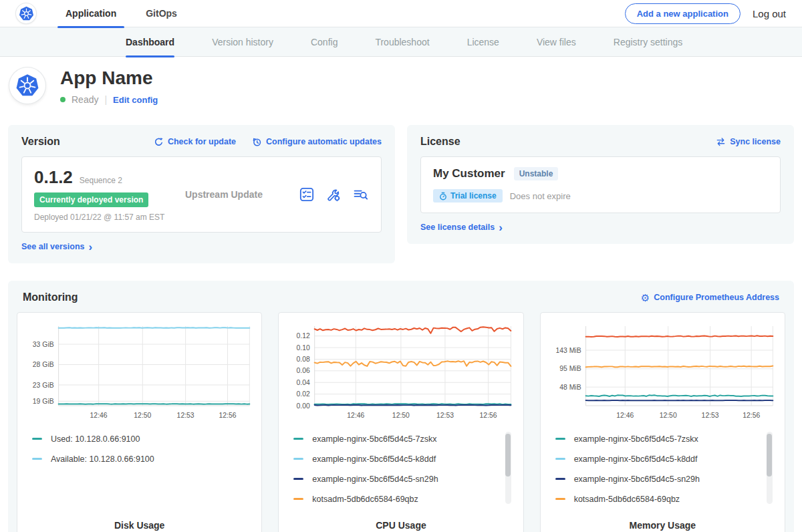 The image size is (802, 532). Describe the element at coordinates (202, 194) in the screenshot. I see `current-version-box: 0.1.2 Sequence 2 Currently deployed vers…` at that location.